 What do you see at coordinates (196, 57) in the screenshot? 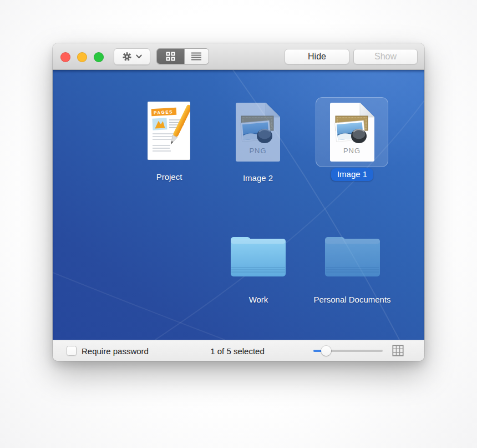
I see `list-view-icon` at bounding box center [196, 57].